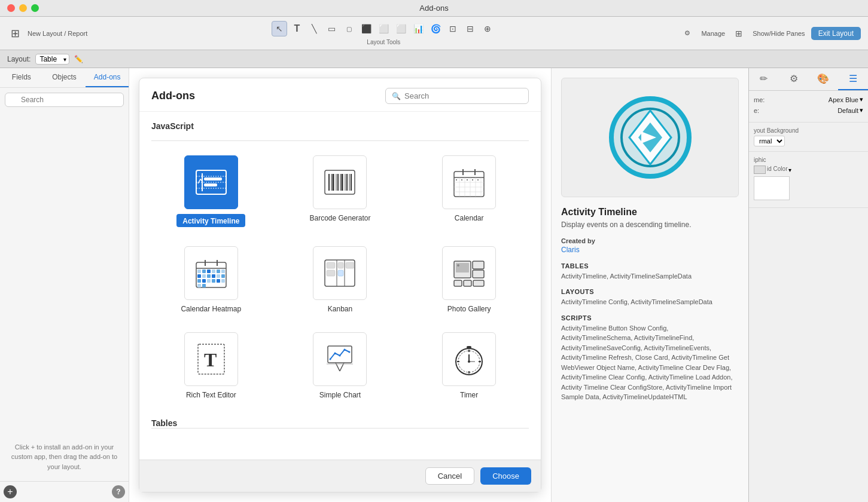 This screenshot has width=868, height=502. What do you see at coordinates (506, 476) in the screenshot?
I see `choose-button: Choose` at bounding box center [506, 476].